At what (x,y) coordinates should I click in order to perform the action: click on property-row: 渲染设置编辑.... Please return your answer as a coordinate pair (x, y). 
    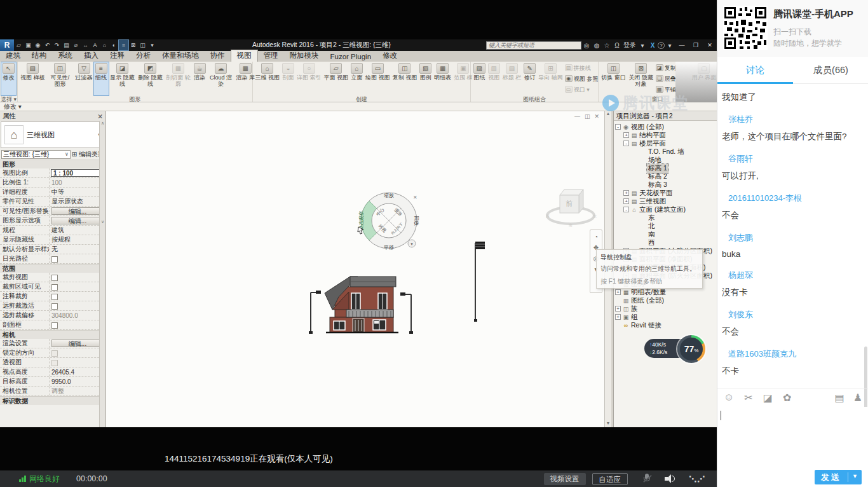
    Looking at the image, I should click on (53, 343).